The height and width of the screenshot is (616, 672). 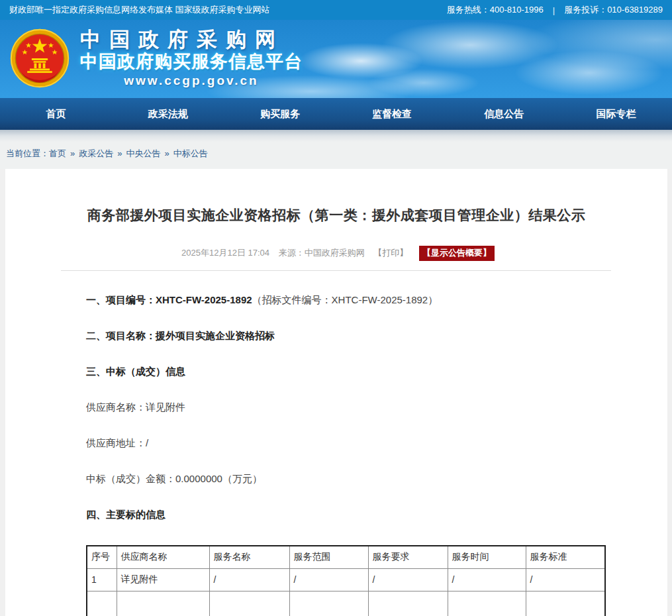 I want to click on publish-datetime: 2025年12月12日 17:04, so click(x=225, y=253).